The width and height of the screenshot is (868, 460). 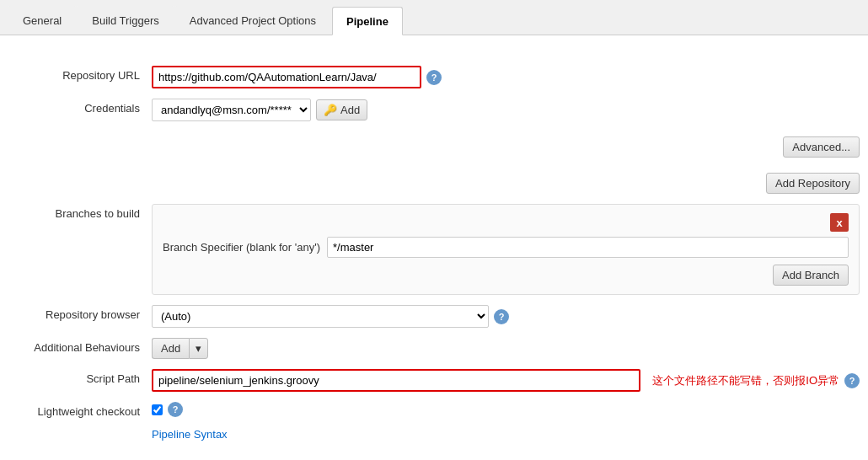 What do you see at coordinates (80, 74) in the screenshot?
I see `repository-url-label: Repository URL` at bounding box center [80, 74].